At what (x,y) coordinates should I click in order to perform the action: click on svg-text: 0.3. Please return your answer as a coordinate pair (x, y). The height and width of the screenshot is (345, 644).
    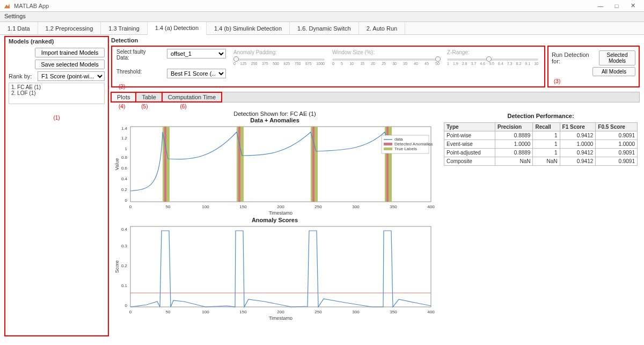
    Looking at the image, I should click on (125, 246).